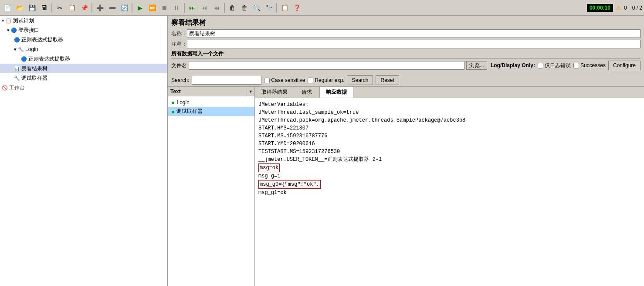 Image resolution: width=644 pixels, height=286 pixels. I want to click on content-line: JMeterThread.pack=org.apache.jmeter.thre…, so click(450, 120).